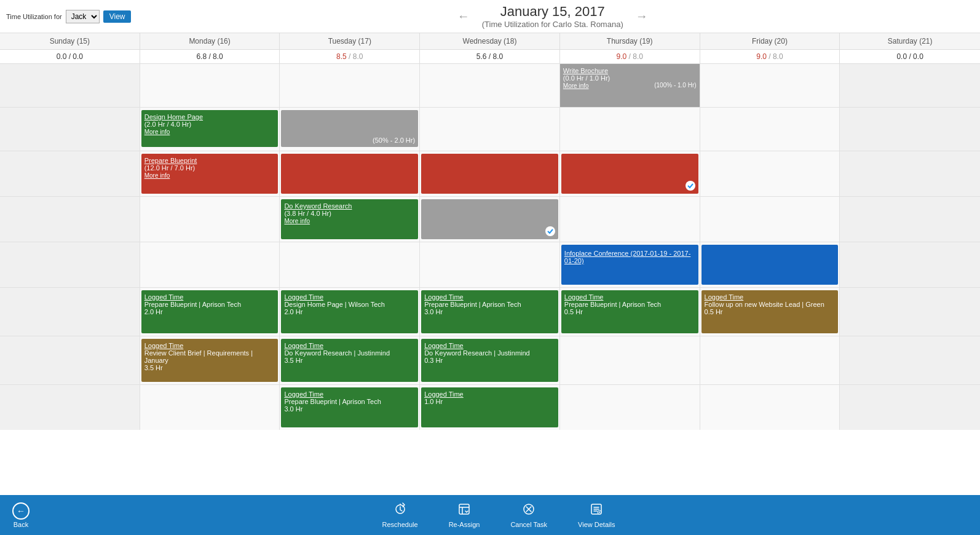  I want to click on do-keyword-link: Do Keyword Research, so click(318, 206).